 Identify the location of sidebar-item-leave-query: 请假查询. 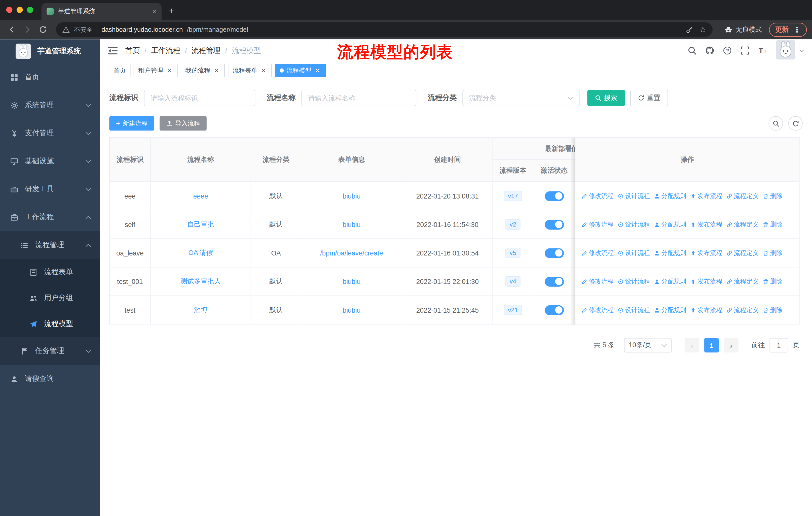
(50, 379).